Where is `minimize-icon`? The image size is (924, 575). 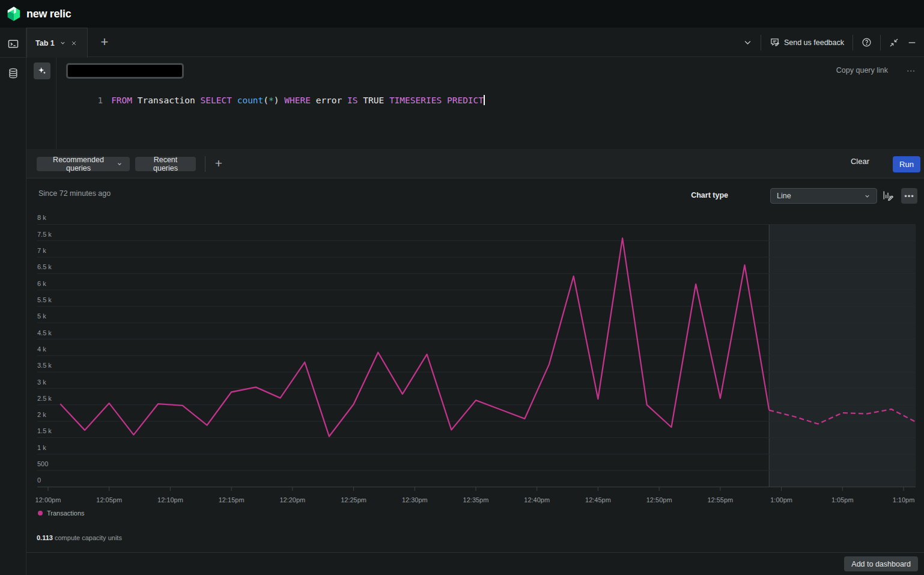 minimize-icon is located at coordinates (912, 43).